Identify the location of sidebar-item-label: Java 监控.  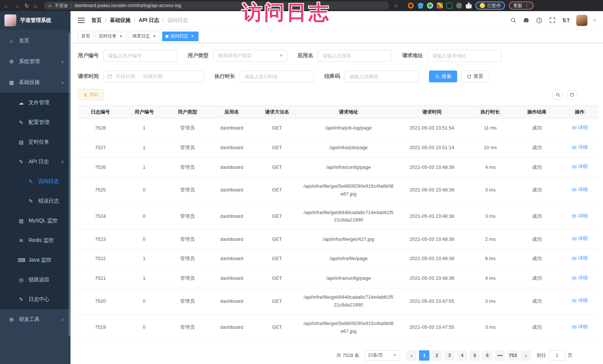
(40, 260).